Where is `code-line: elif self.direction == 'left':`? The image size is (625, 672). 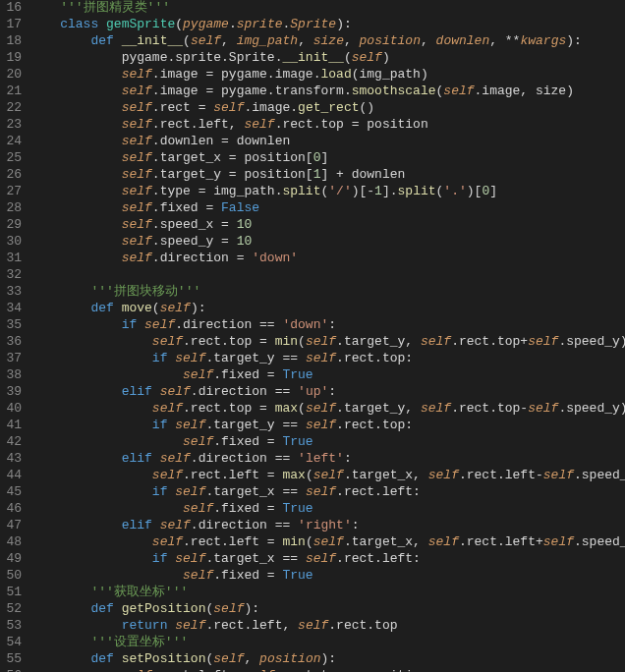 code-line: elif self.direction == 'left': is located at coordinates (327, 460).